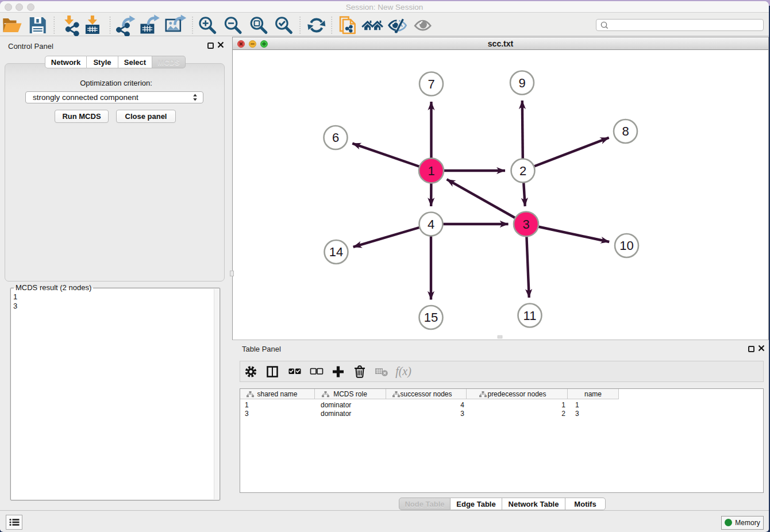 The width and height of the screenshot is (770, 532). What do you see at coordinates (403, 371) in the screenshot?
I see `svg-text: f(x)` at bounding box center [403, 371].